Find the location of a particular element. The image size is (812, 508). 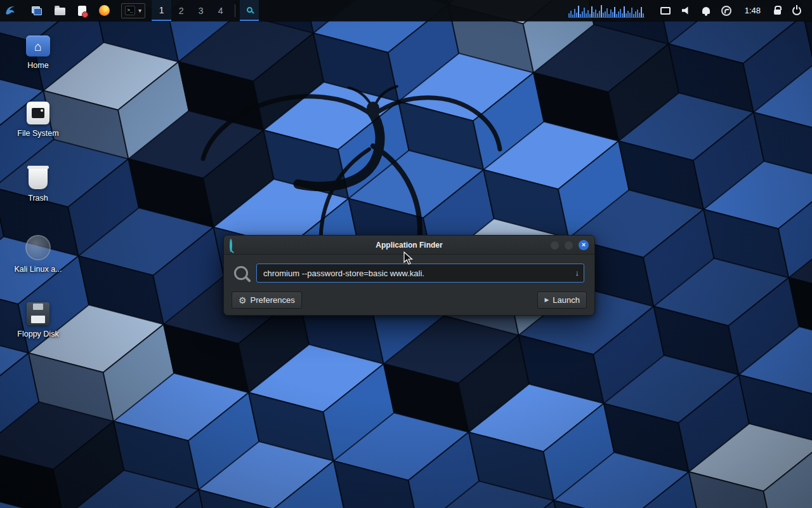

desktop-icon-trash: Trash is located at coordinates (38, 185).